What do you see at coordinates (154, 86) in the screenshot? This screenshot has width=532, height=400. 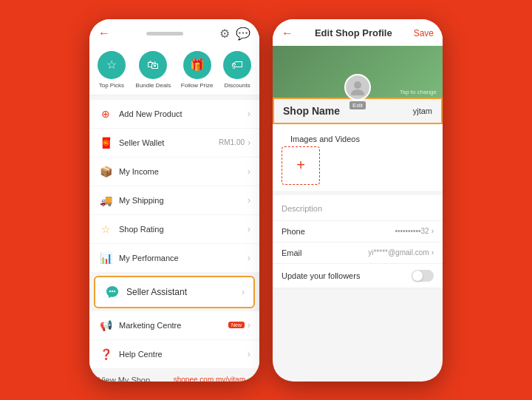 I see `bundle-deals-label: Bundle Deals` at bounding box center [154, 86].